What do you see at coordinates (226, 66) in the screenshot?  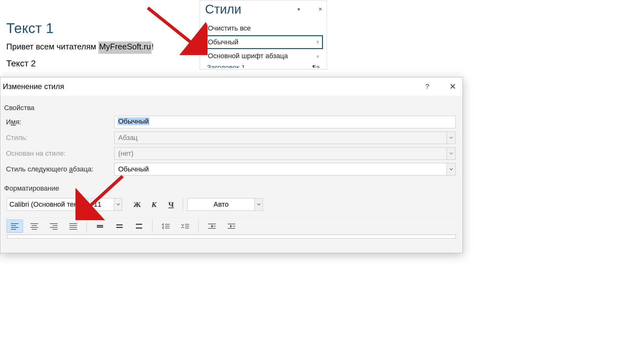 I see `styles-item-label: Заголовок 1` at bounding box center [226, 66].